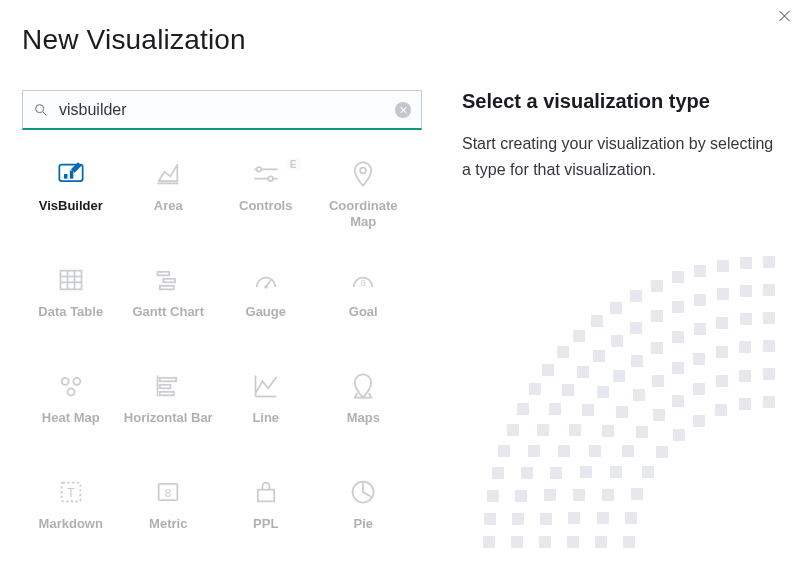 The image size is (803, 576). Describe the element at coordinates (169, 305) in the screenshot. I see `vis-type-gantt: Gantt Chart` at that location.